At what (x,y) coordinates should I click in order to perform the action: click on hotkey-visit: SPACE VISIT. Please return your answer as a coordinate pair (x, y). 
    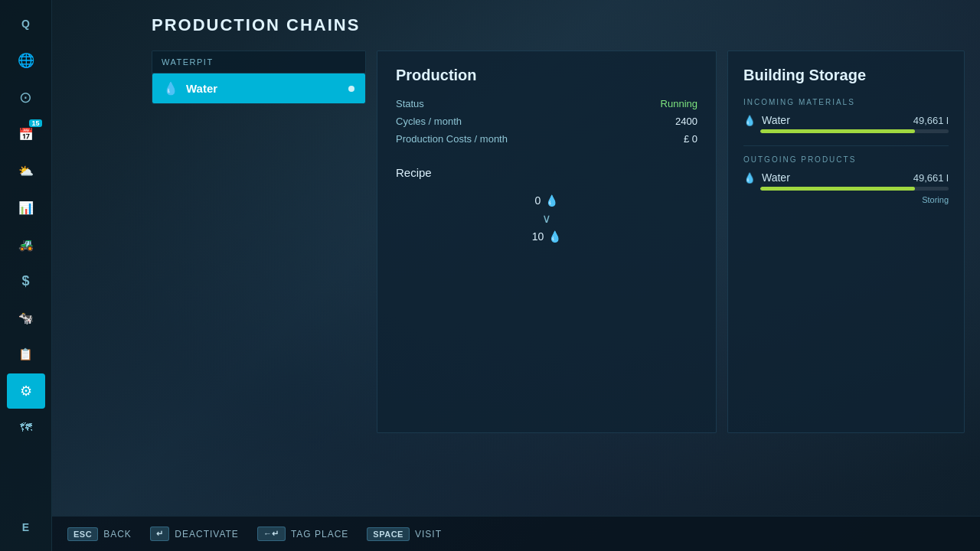
    Looking at the image, I should click on (404, 534).